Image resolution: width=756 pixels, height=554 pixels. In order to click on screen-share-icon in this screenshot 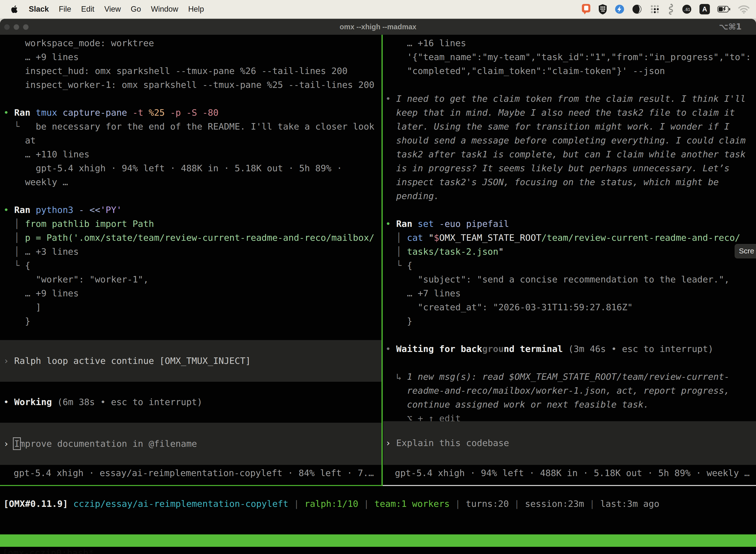, I will do `click(586, 9)`.